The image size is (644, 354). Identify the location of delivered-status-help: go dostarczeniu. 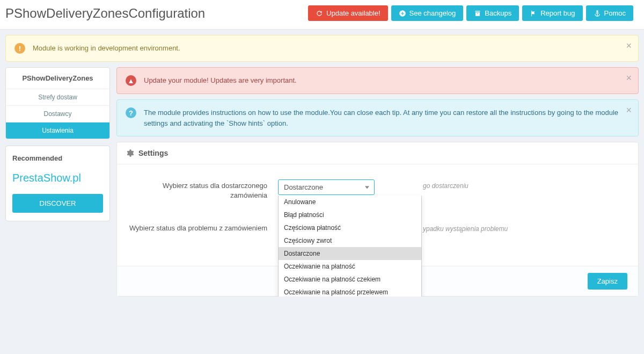
(525, 186).